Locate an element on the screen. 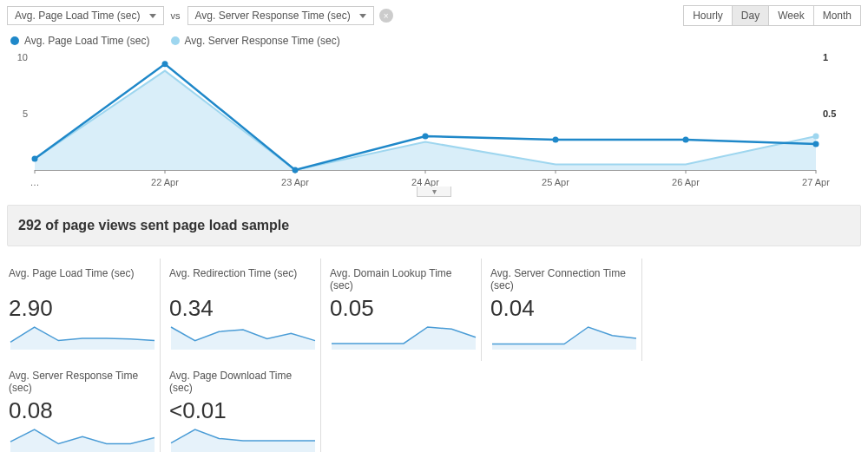  svg-text: 1 is located at coordinates (825, 57).